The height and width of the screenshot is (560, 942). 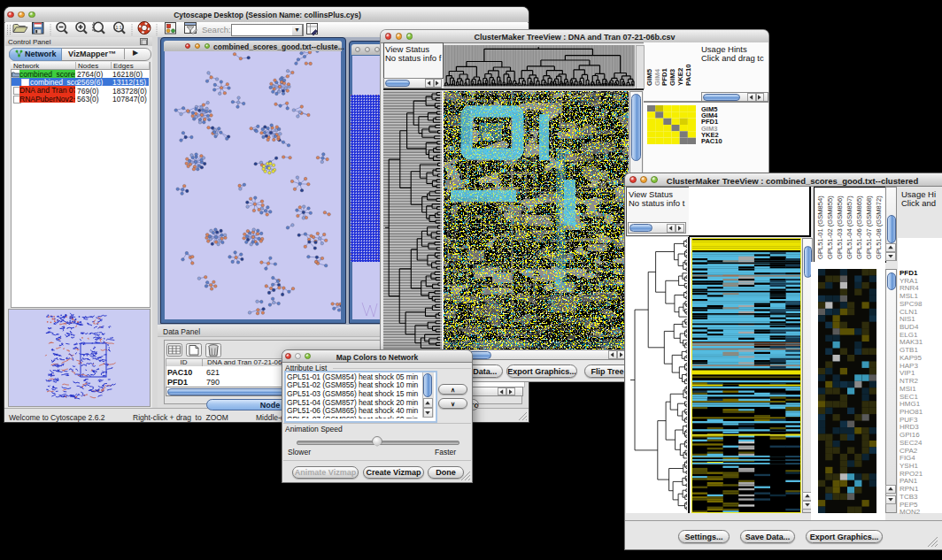 I want to click on svg-text: 1:1, so click(x=119, y=27).